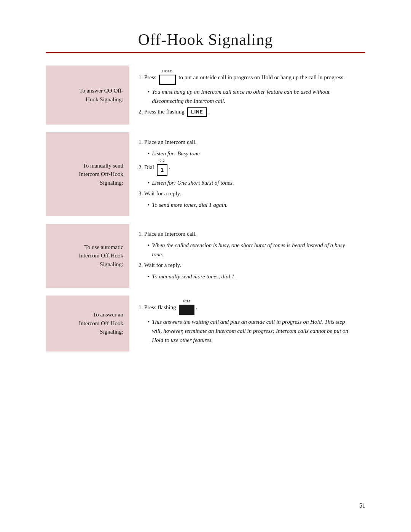 The width and height of the screenshot is (411, 532). Describe the element at coordinates (206, 42) in the screenshot. I see `page-title-area: Off-Hook Signaling` at that location.